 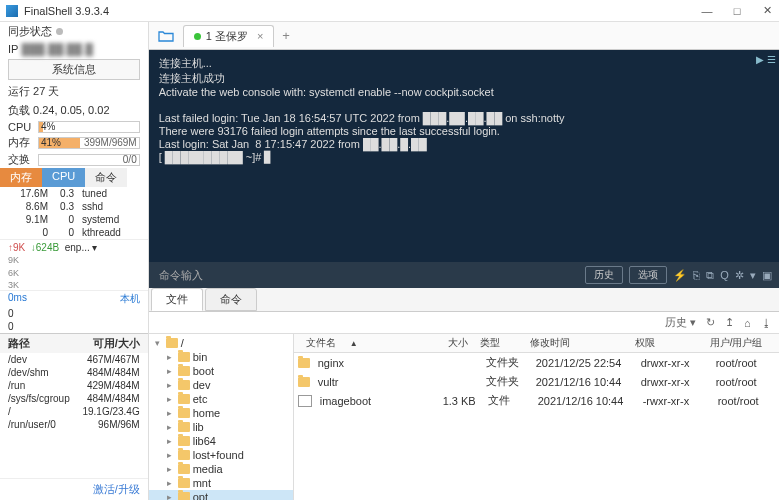 I want to click on terminal-controls-icon: ▶ ☰, so click(x=766, y=60).